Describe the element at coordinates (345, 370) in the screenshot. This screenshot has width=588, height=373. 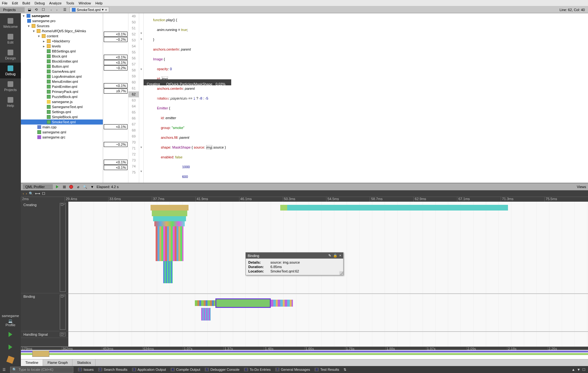
I see `output-menu-icon: ⇅` at that location.